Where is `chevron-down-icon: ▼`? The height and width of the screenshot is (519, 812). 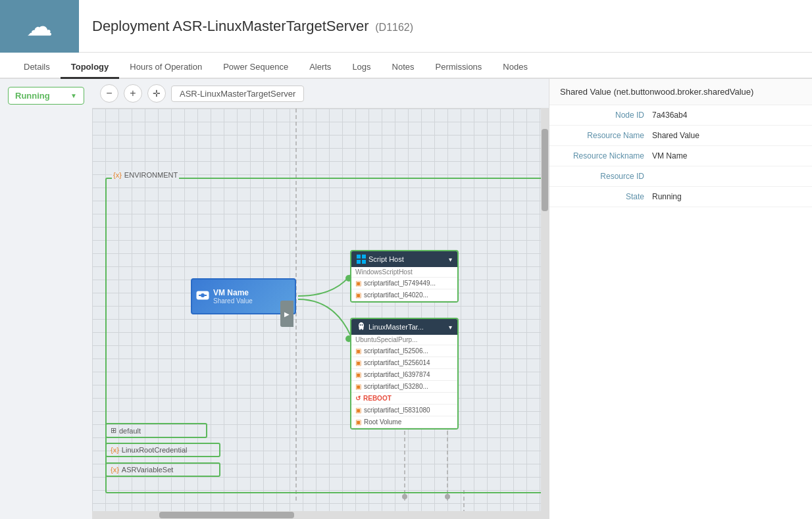 chevron-down-icon: ▼ is located at coordinates (74, 96).